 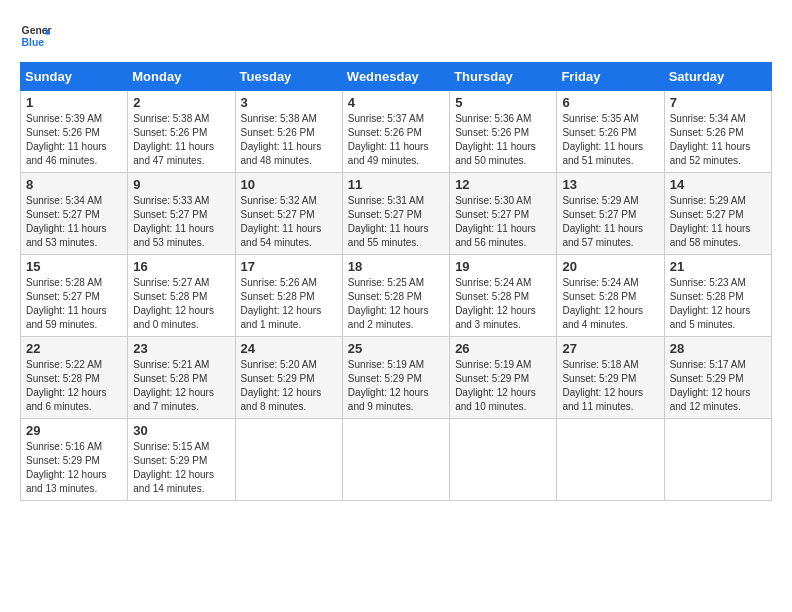 What do you see at coordinates (504, 77) in the screenshot?
I see `col-header-thursday: Thursday` at bounding box center [504, 77].